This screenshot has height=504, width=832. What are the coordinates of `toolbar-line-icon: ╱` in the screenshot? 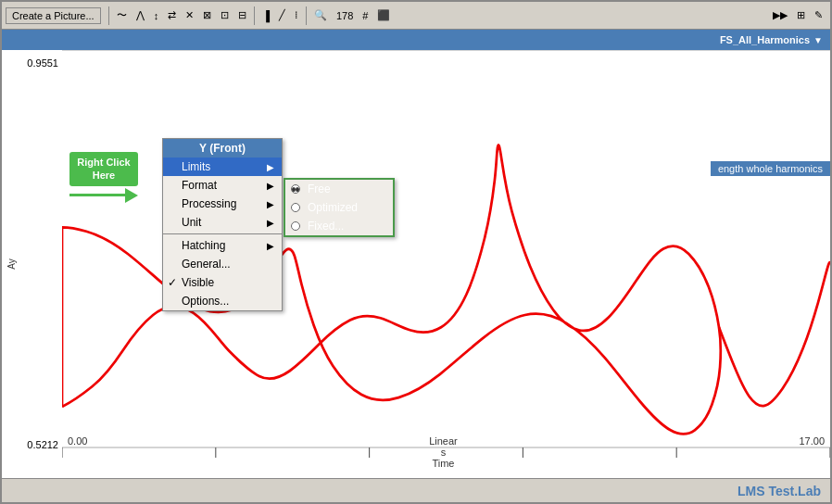 It's located at (282, 15).